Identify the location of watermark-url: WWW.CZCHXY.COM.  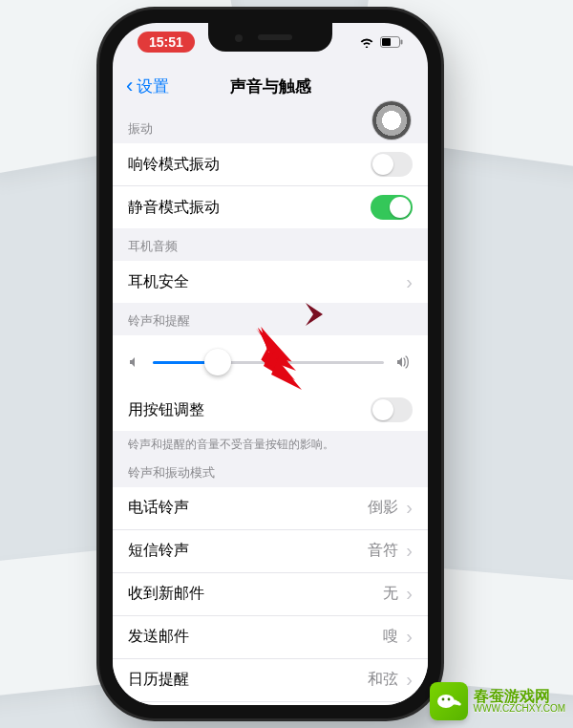
(520, 709).